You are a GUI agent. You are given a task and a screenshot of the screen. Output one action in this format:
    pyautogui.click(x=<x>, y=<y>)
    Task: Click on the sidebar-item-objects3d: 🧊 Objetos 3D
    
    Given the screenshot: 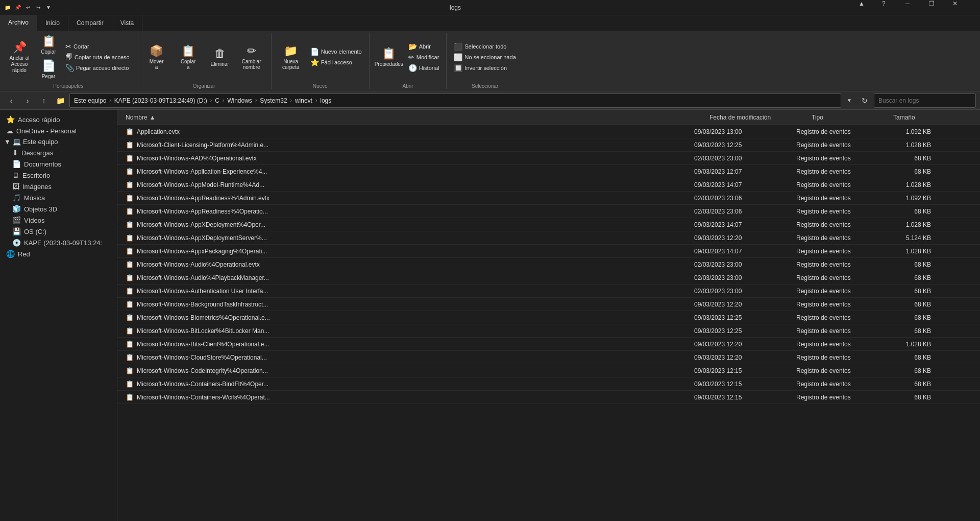 What is the action you would take?
    pyautogui.click(x=58, y=209)
    